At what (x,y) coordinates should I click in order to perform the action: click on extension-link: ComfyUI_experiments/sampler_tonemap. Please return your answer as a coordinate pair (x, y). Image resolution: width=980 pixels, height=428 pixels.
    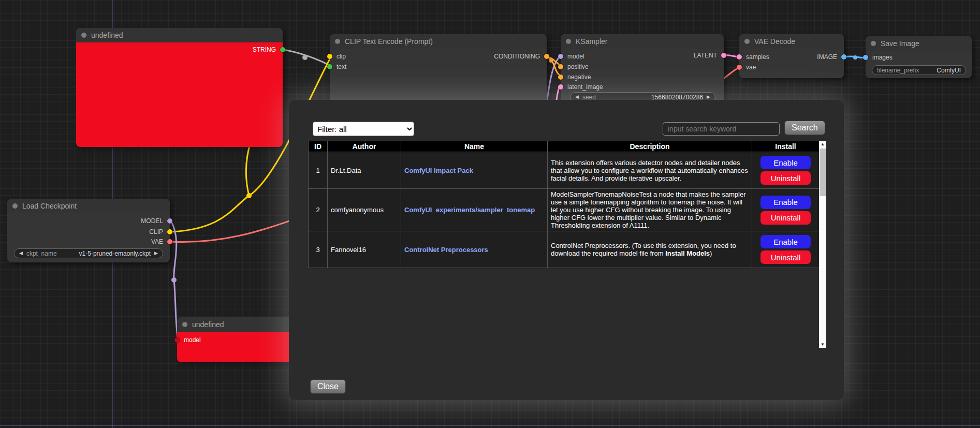
    Looking at the image, I should click on (470, 210).